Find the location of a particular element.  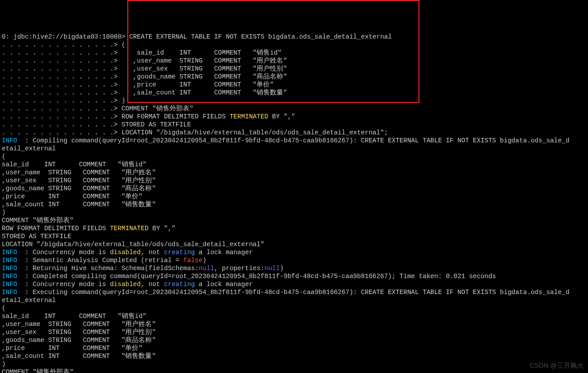

echo-line: ROW FORMAT DELIMITED FIELDS TERMINATED B… is located at coordinates (89, 228).